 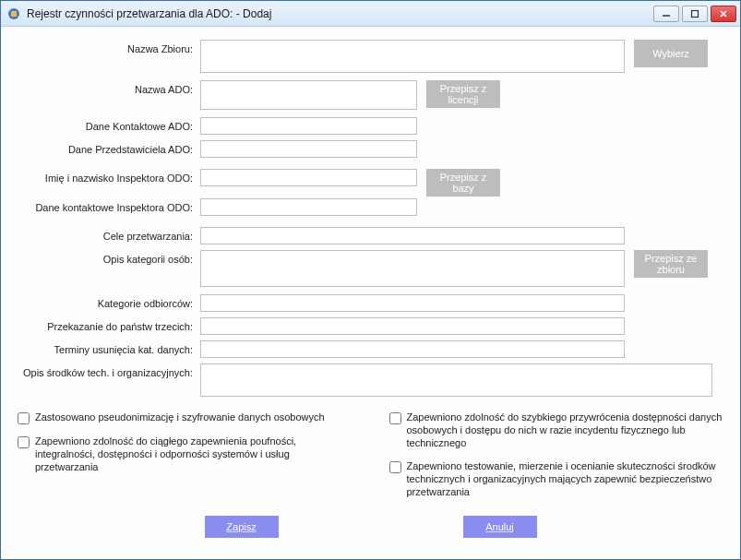 I want to click on app-icon, so click(x=14, y=14).